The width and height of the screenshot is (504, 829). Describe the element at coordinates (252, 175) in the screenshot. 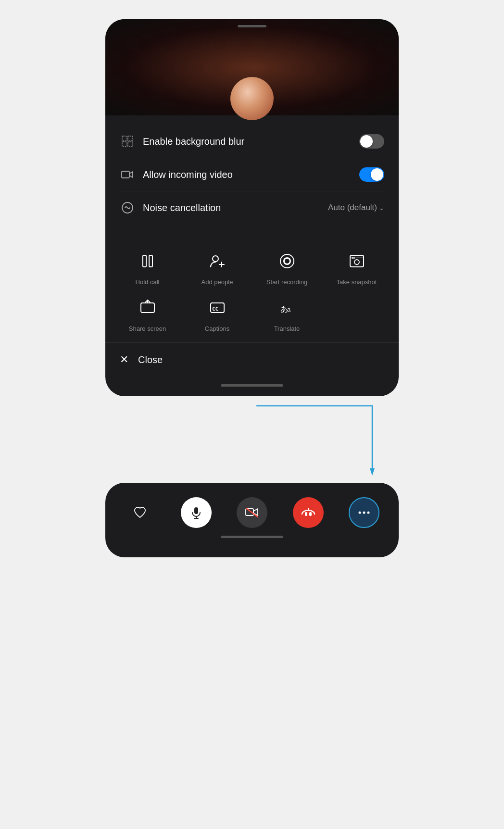

I see `settings-section: Enable background blur Allow incoming vi…` at that location.